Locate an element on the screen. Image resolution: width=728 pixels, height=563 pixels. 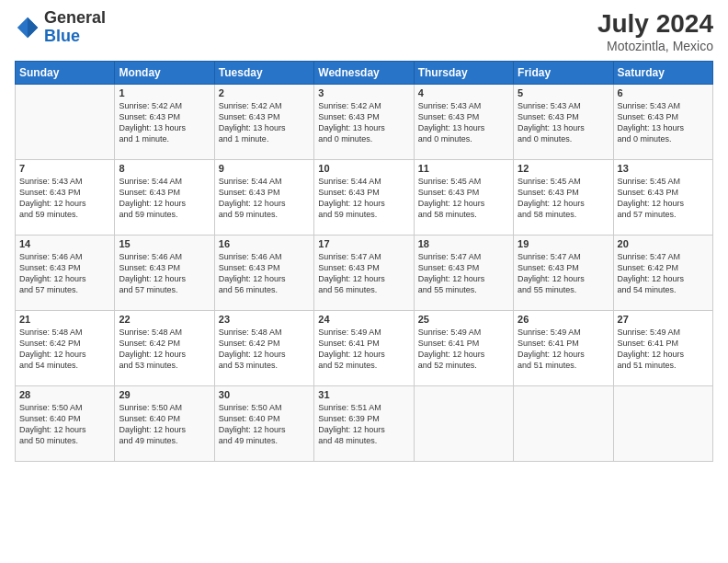
calendar-cell: 4Sunrise: 5:43 AMSunset: 6:43 PMDaylight… is located at coordinates (463, 122).